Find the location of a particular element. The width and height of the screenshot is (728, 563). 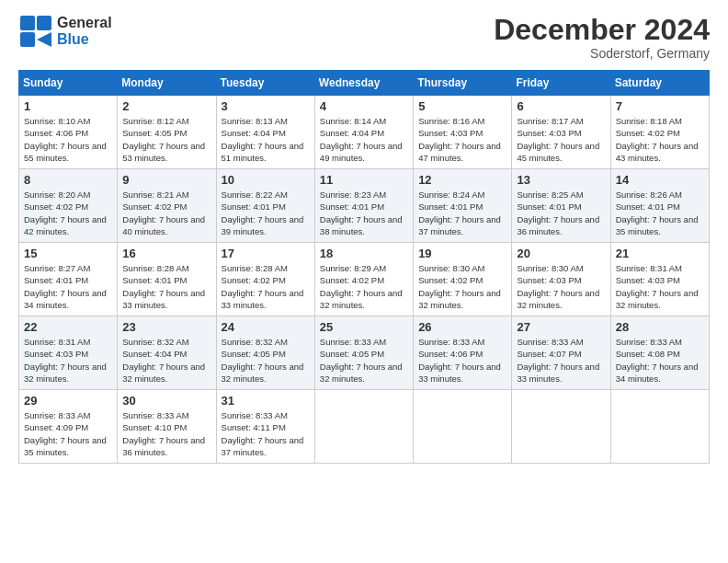

day-number: 26 is located at coordinates (462, 327).